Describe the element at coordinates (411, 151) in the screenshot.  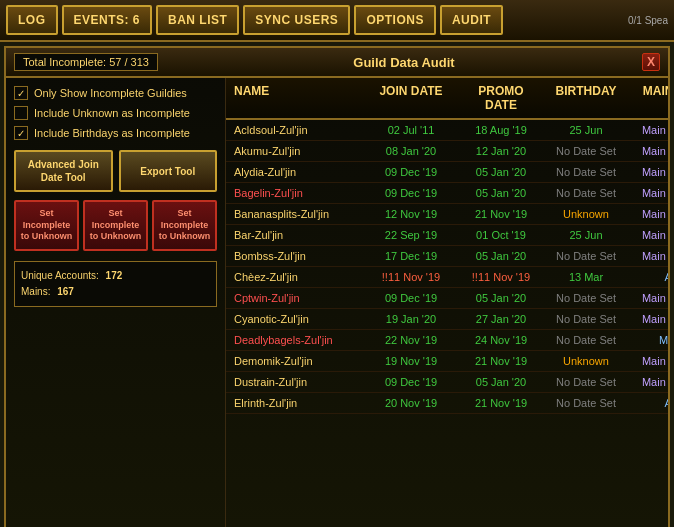
I see `cell-join-date: 08 Jan '20` at that location.